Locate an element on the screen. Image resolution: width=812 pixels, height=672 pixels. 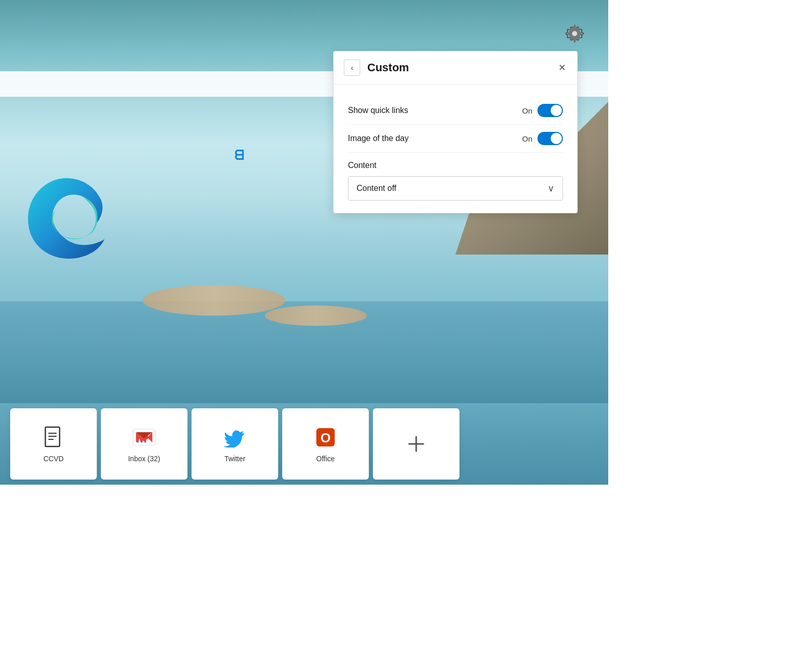
panel-body: Show quick links On Image of the day On … is located at coordinates (455, 149).